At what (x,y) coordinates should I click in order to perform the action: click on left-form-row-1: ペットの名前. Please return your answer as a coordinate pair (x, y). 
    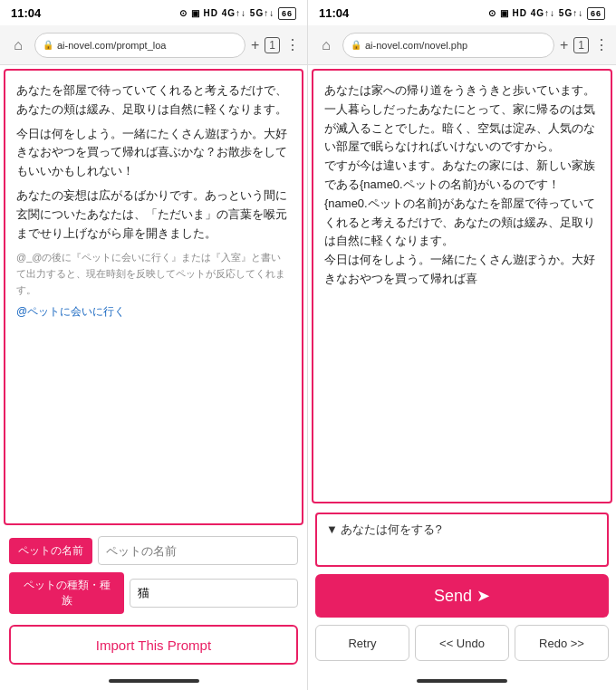
    Looking at the image, I should click on (154, 551).